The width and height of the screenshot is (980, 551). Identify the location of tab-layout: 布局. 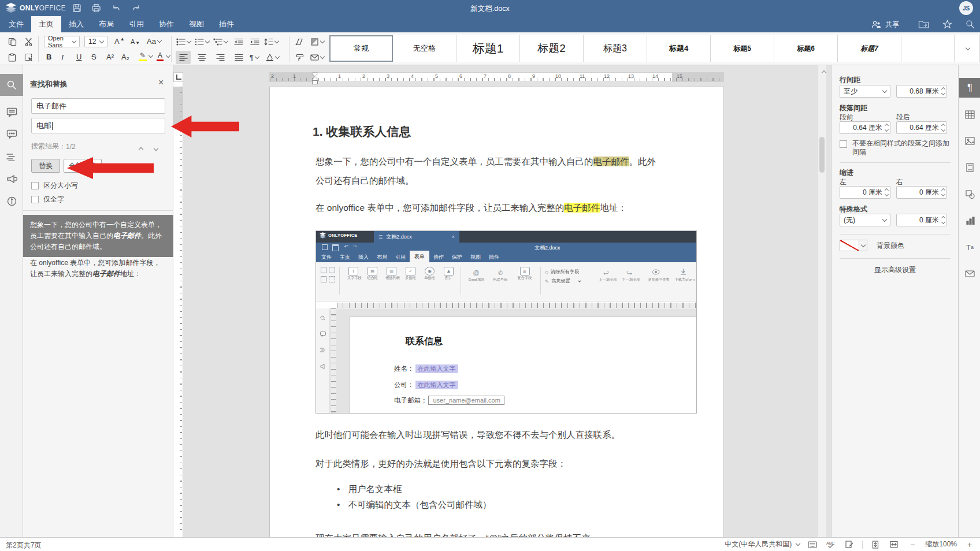
(106, 24).